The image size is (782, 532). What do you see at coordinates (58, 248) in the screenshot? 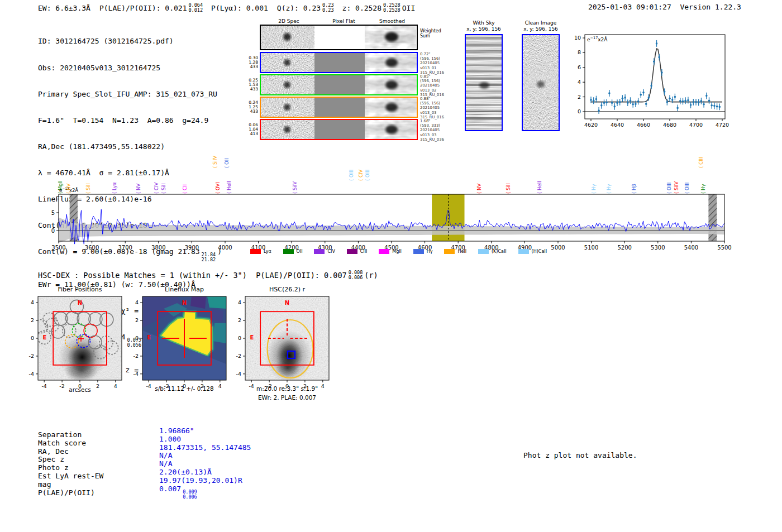
I see `x-tick-label: 3500` at bounding box center [58, 248].